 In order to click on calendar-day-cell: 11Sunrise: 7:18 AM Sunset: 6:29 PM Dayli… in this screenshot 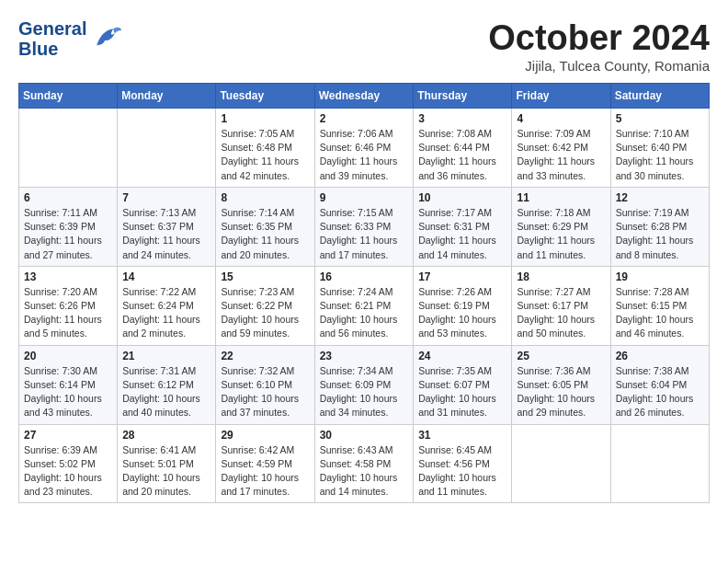, I will do `click(561, 226)`.